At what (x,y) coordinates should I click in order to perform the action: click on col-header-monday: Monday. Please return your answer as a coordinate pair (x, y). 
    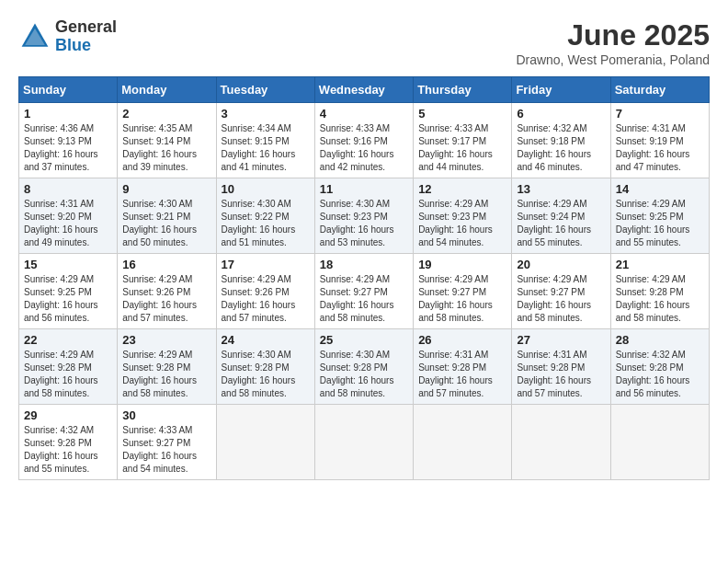
    Looking at the image, I should click on (167, 90).